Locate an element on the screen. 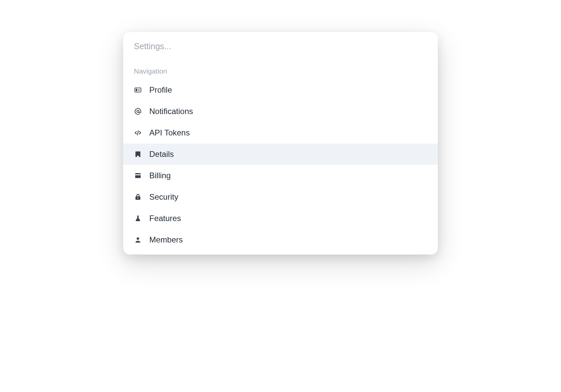 The image size is (561, 392). nav-item-label: Profile is located at coordinates (161, 90).